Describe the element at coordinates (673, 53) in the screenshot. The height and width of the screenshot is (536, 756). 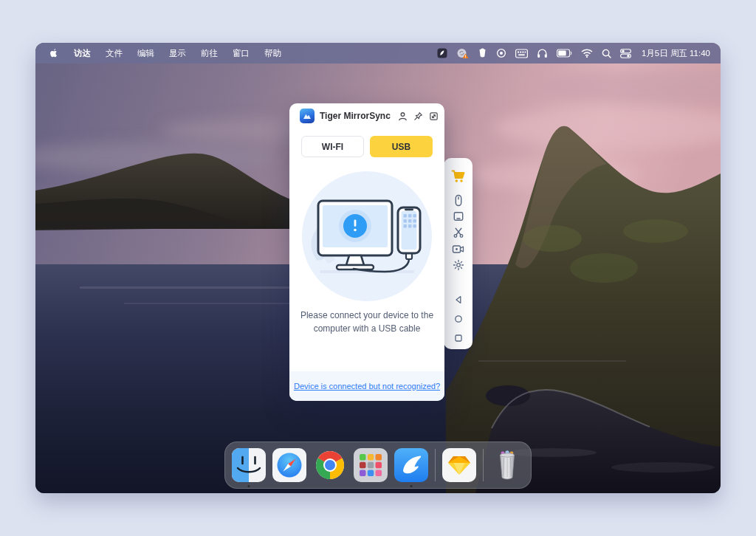
I see `menubar-clock: 1月5日 周五 11:40` at that location.